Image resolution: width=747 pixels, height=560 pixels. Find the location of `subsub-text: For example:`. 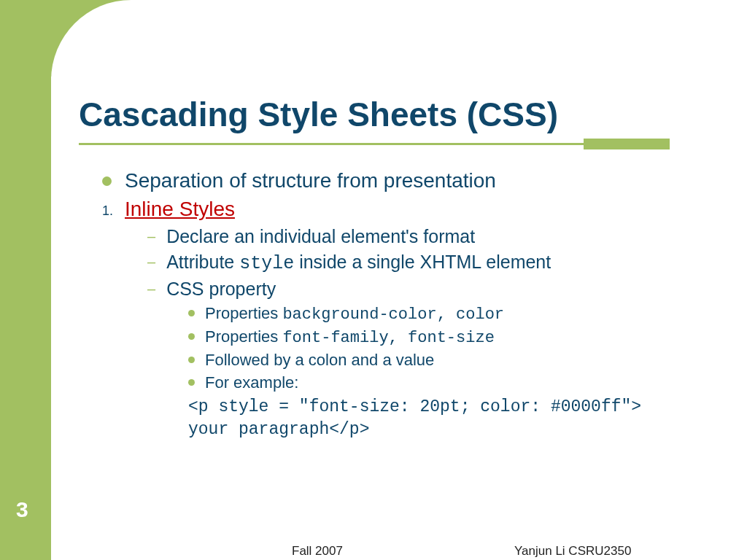

subsub-text: For example: is located at coordinates (252, 383).